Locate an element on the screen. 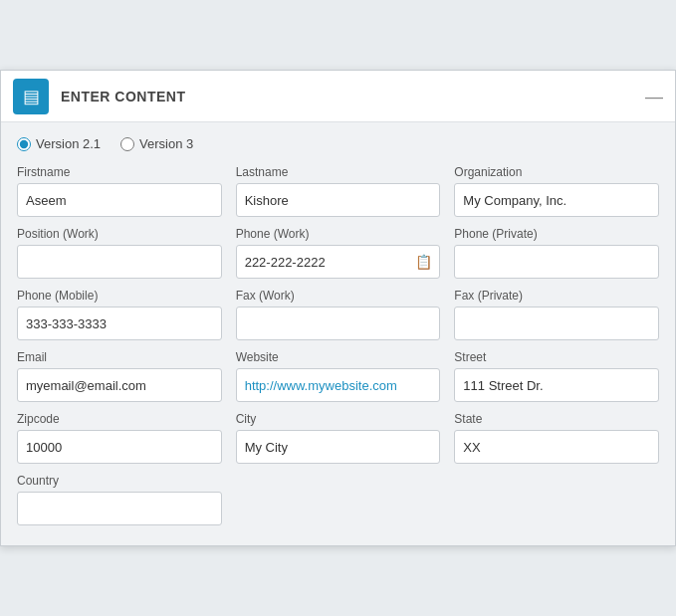 The width and height of the screenshot is (676, 616). website-field: Website is located at coordinates (338, 376).